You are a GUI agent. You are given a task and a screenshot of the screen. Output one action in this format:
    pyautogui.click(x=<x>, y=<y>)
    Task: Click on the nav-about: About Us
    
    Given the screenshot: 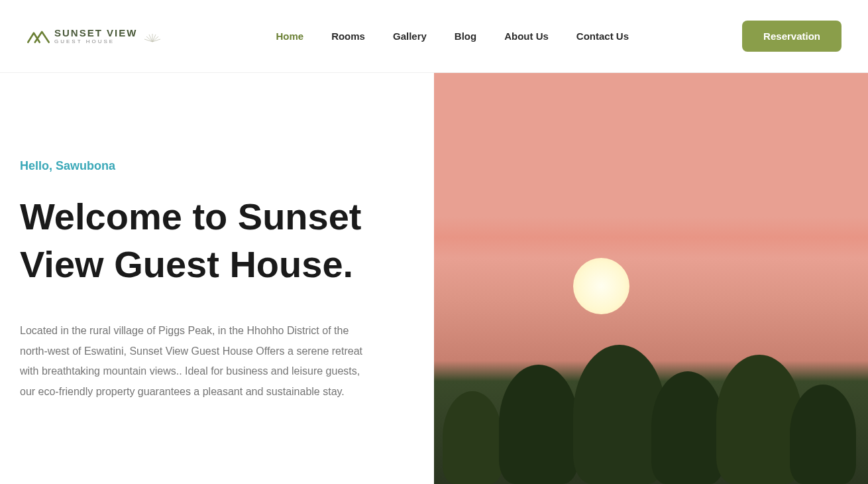 What is the action you would take?
    pyautogui.click(x=526, y=36)
    